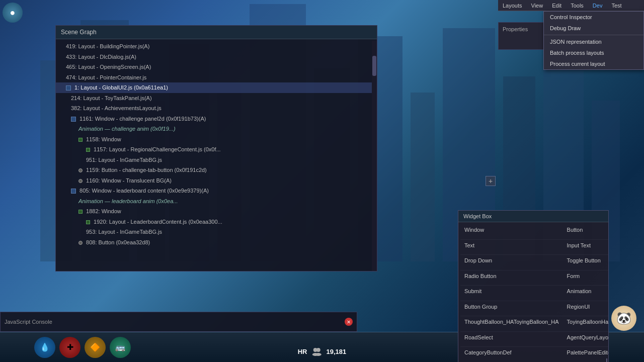  I want to click on menu-debug-draw: Debug Draw, so click(594, 28).